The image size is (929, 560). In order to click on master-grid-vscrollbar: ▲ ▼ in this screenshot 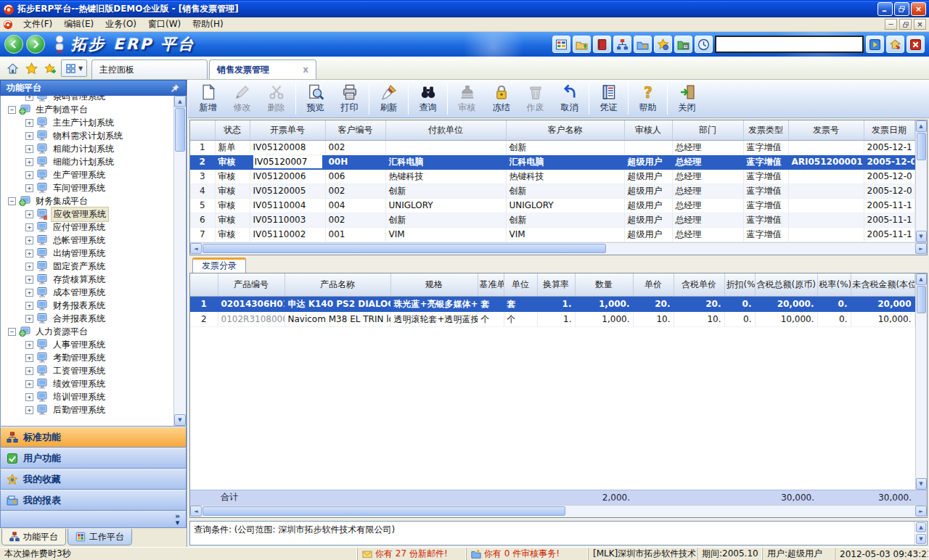, I will do `click(921, 181)`.